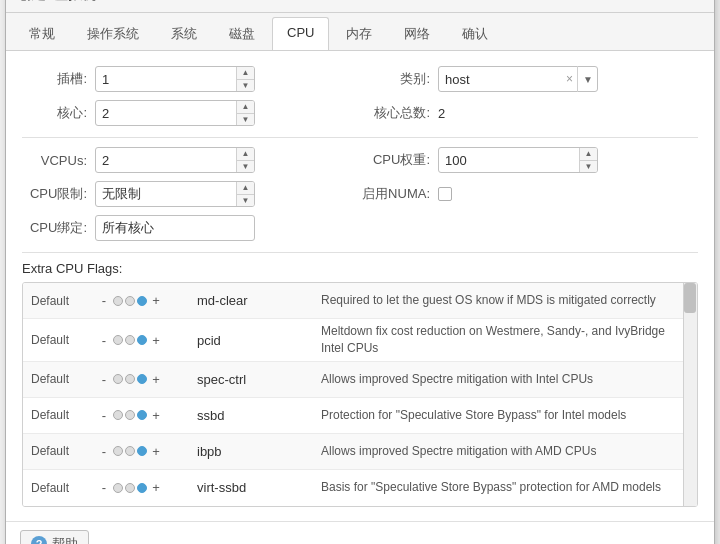  What do you see at coordinates (417, 34) in the screenshot?
I see `tab-network: 网络` at bounding box center [417, 34].